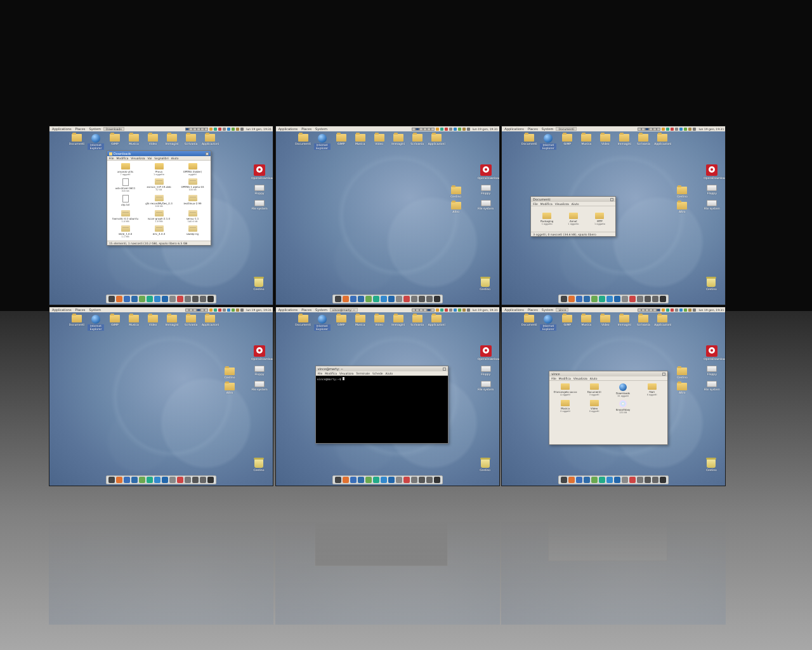 The image size is (812, 650). I want to click on file-item: gtk-recordMyDes_0.3100 kB, so click(159, 201).